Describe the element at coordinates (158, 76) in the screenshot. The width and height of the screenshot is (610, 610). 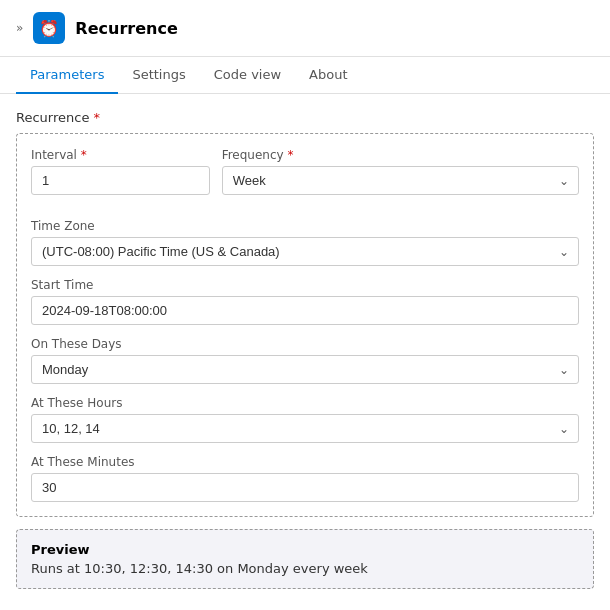
I see `tab-settings: Settings` at that location.